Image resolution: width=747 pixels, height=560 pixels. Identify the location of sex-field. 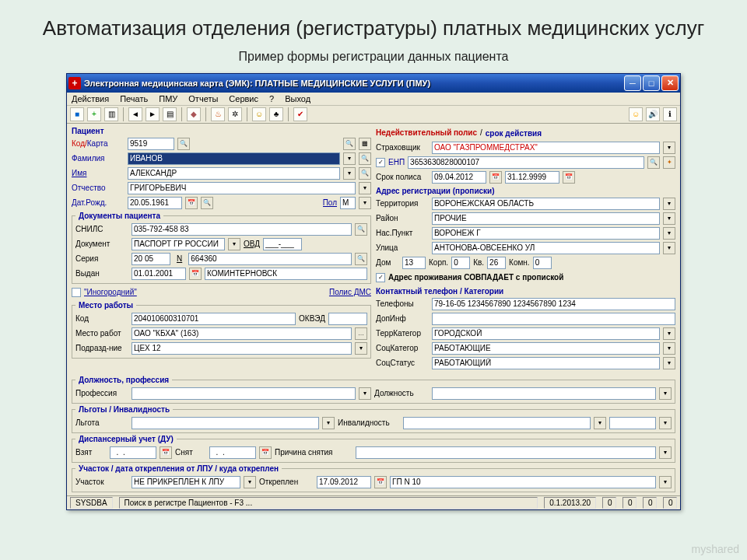
(348, 203).